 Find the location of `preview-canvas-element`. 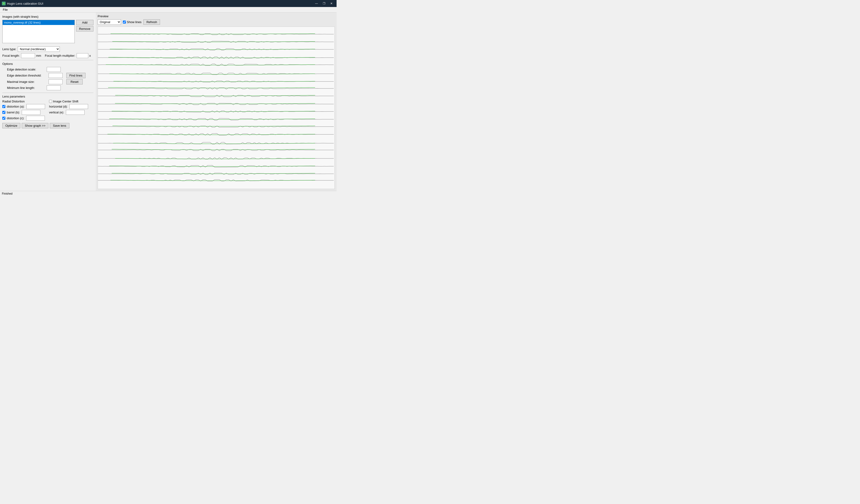

preview-canvas-element is located at coordinates (216, 108).